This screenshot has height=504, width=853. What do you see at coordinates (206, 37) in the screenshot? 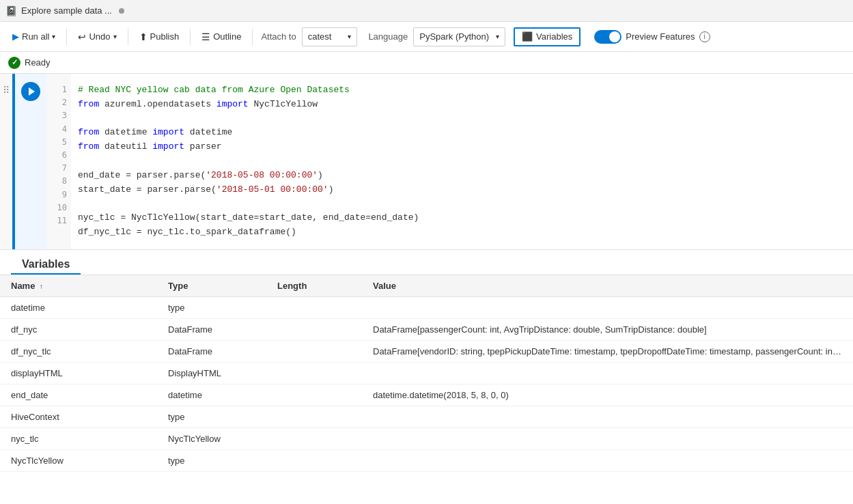
I see `outline-icon: ☰` at bounding box center [206, 37].